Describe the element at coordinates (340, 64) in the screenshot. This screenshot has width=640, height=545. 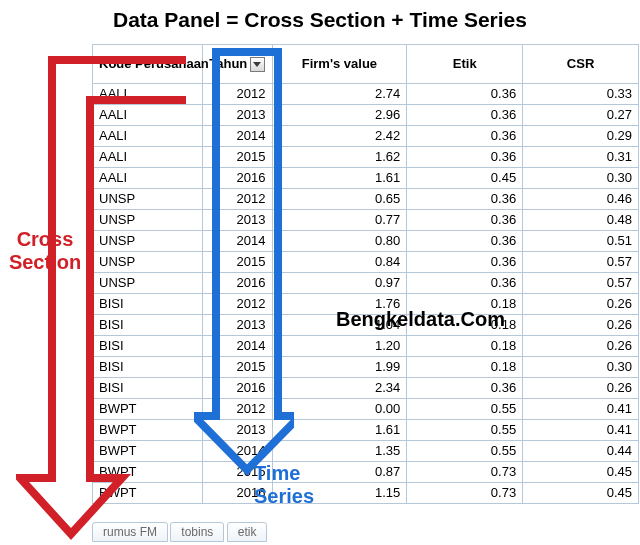
I see `col-fv: Firm's value` at that location.